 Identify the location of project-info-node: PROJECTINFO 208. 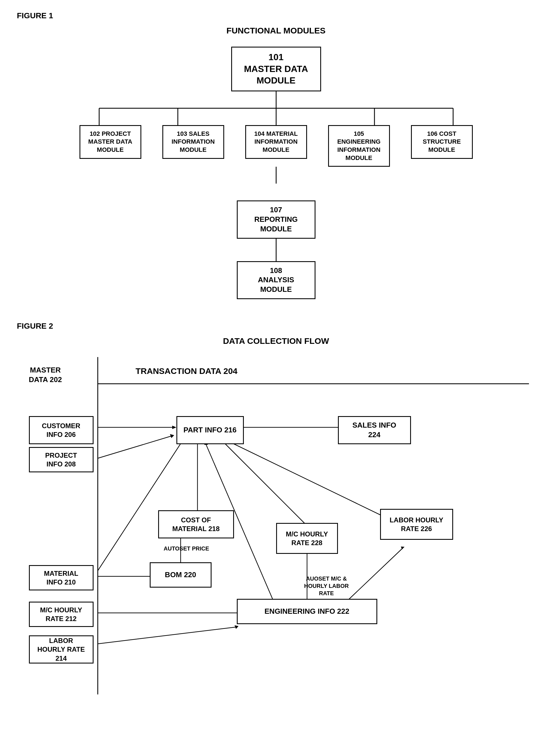
(61, 460).